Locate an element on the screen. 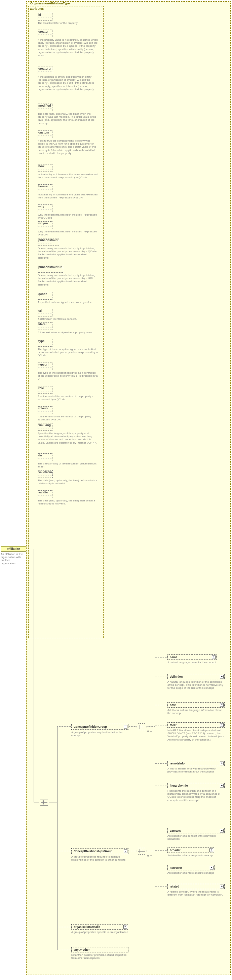 This screenshot has width=232, height=980. attribute-label: roleuri= = = = = = is located at coordinates (45, 410).